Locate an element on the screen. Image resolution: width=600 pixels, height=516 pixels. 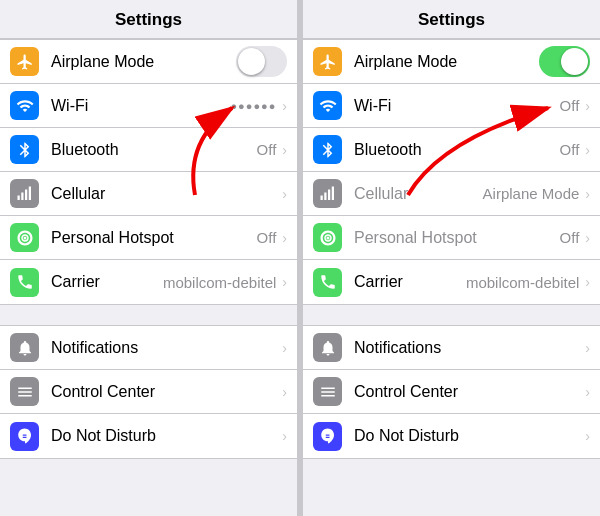
left-icon-cellular is located at coordinates (24, 194).